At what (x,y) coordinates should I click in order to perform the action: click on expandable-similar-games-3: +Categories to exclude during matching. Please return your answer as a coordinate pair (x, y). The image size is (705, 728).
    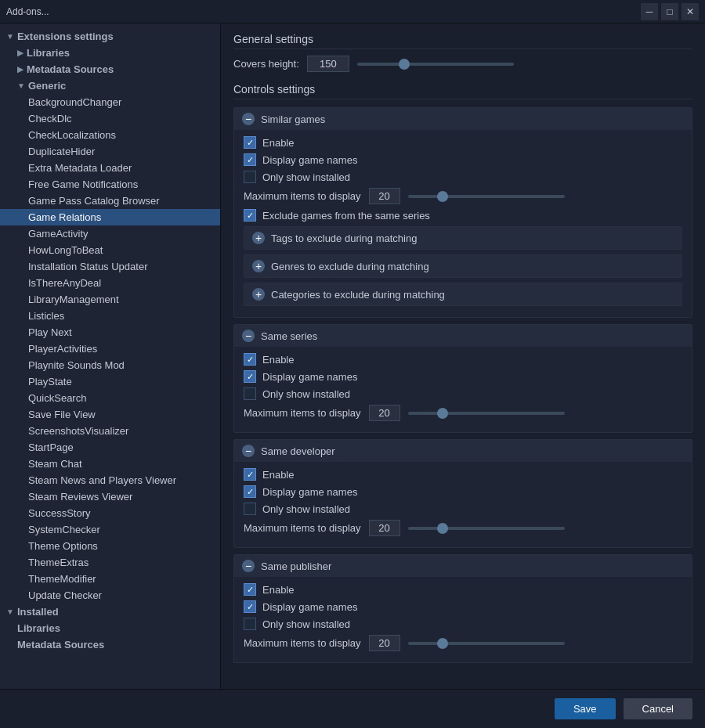
    Looking at the image, I should click on (463, 294).